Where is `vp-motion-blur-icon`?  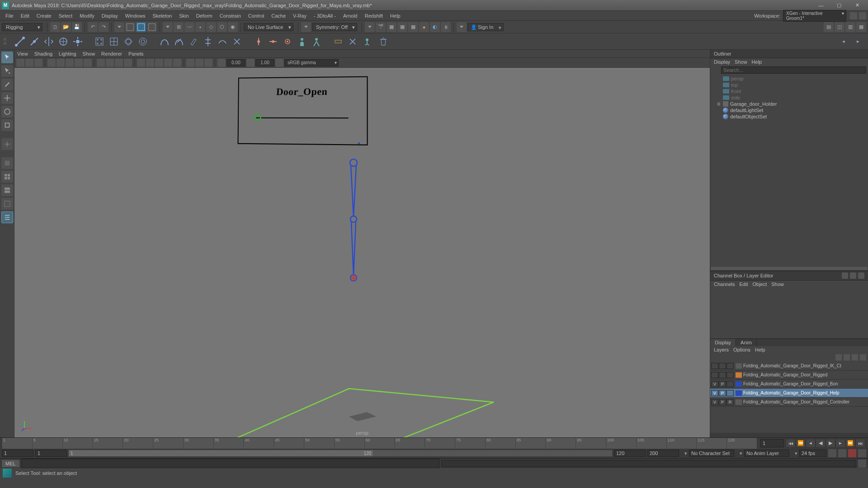 vp-motion-blur-icon is located at coordinates (168, 63).